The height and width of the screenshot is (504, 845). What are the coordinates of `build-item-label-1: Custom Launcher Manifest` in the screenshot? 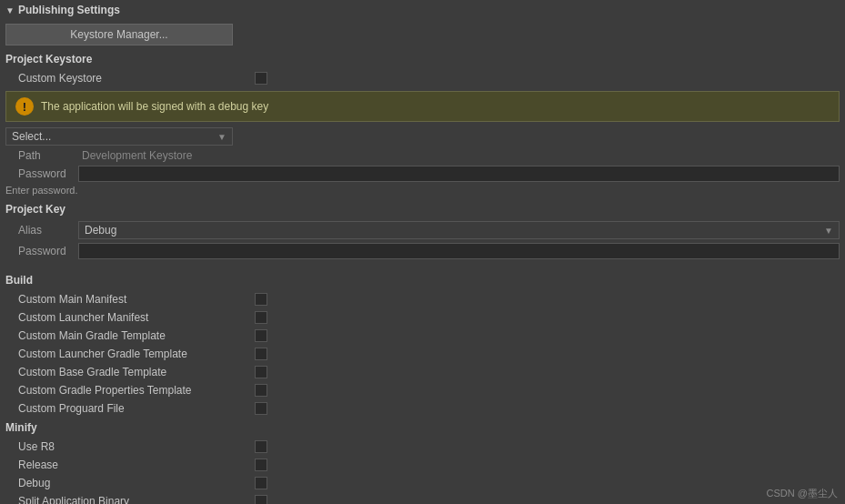 It's located at (136, 318).